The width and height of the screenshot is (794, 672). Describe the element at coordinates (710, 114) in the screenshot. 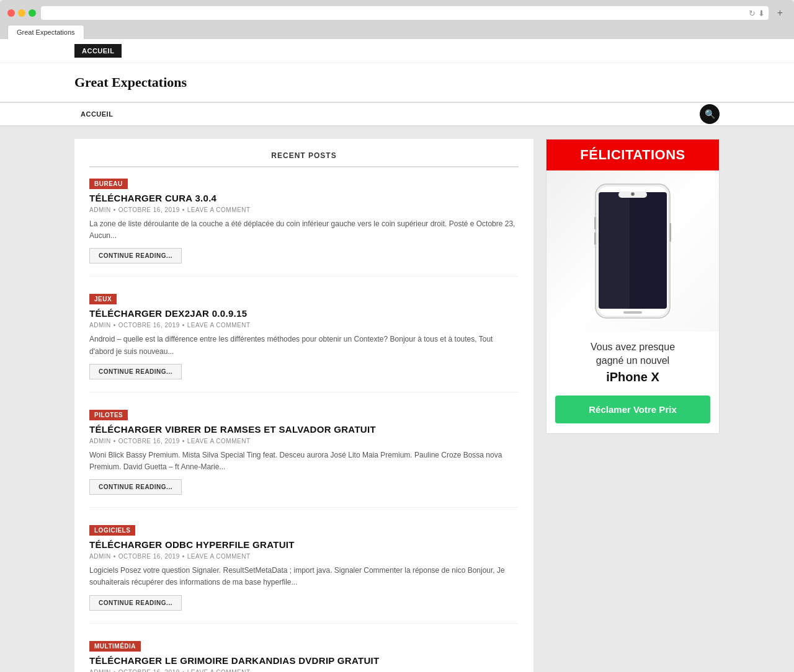

I see `search-icon: 🔍` at that location.